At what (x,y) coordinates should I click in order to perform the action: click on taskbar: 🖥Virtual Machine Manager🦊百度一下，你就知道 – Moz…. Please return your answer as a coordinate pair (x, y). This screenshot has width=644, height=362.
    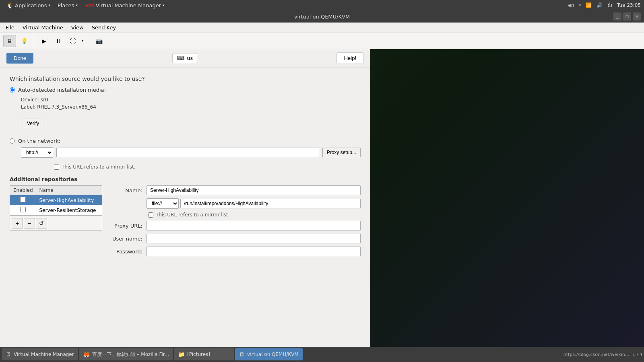
    Looking at the image, I should click on (322, 354).